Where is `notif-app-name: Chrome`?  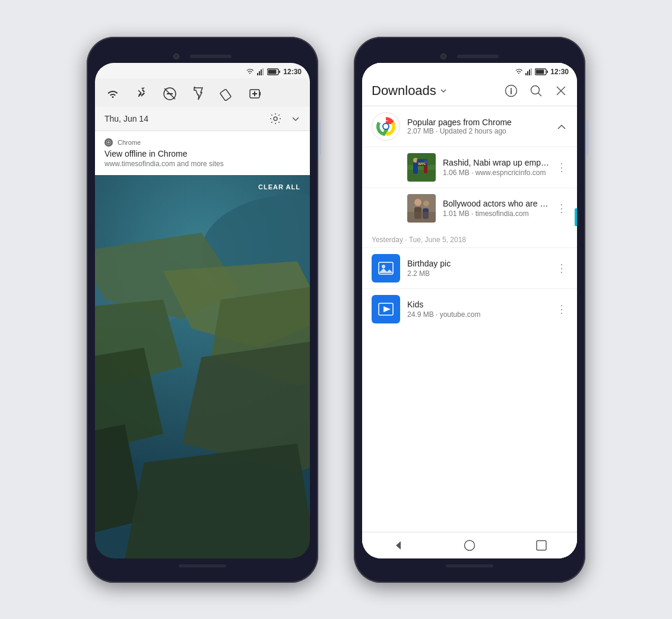
notif-app-name: Chrome is located at coordinates (129, 142).